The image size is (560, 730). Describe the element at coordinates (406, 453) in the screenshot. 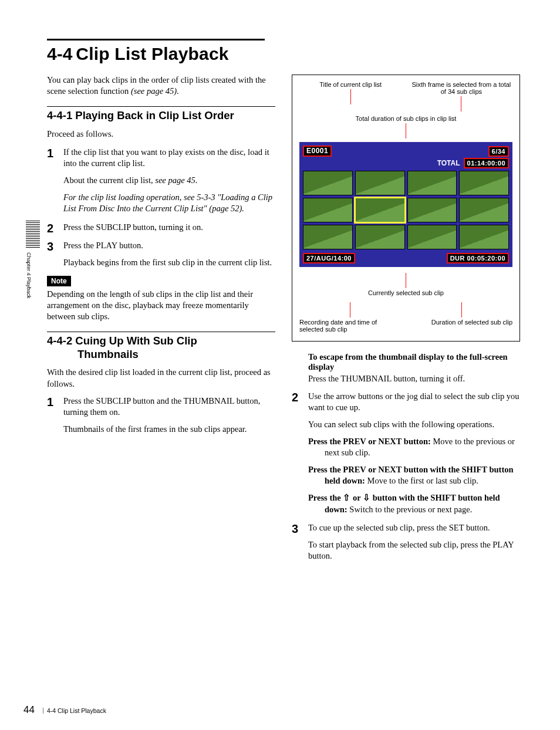

I see `step: Use the arrow buttons or the jog dial to…` at that location.